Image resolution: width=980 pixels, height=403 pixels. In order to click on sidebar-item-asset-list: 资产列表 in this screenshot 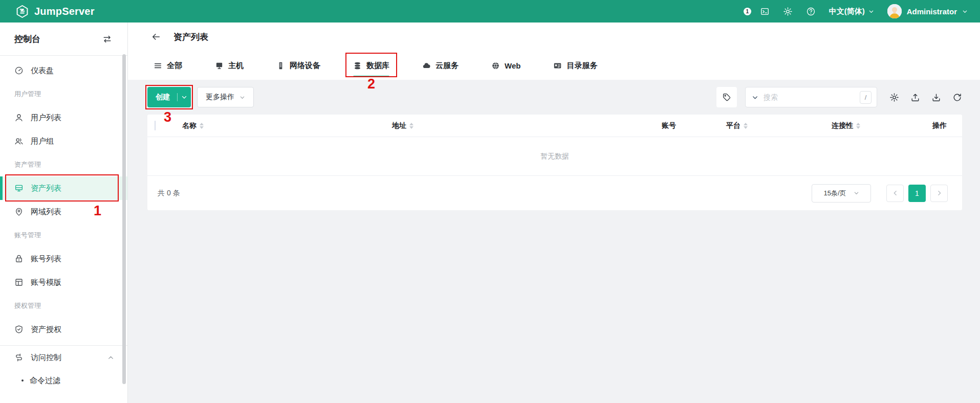, I will do `click(63, 188)`.